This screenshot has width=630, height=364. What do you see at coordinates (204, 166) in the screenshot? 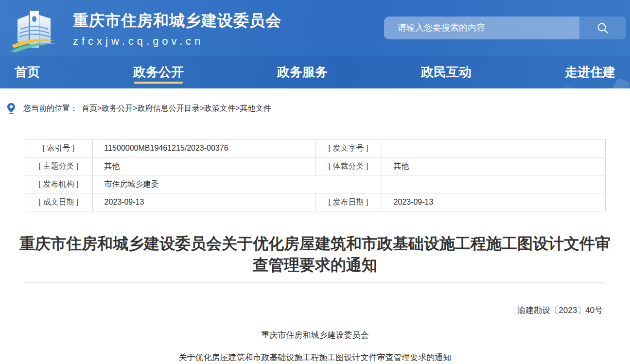
I see `meta-value-subject-category: 其他` at bounding box center [204, 166].